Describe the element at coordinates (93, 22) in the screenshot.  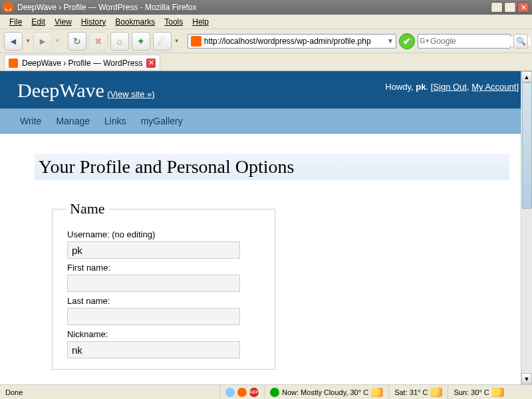
I see `menu-history: History` at that location.